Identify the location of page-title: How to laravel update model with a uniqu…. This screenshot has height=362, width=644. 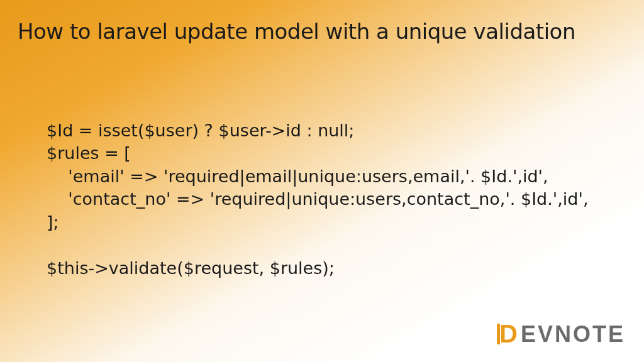
(297, 31).